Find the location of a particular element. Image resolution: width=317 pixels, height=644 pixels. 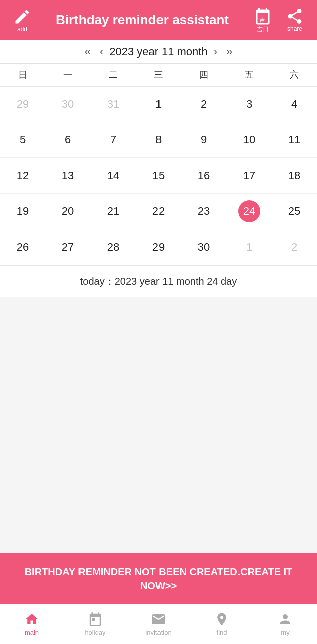

nav-invitation-label: invitation is located at coordinates (158, 633).